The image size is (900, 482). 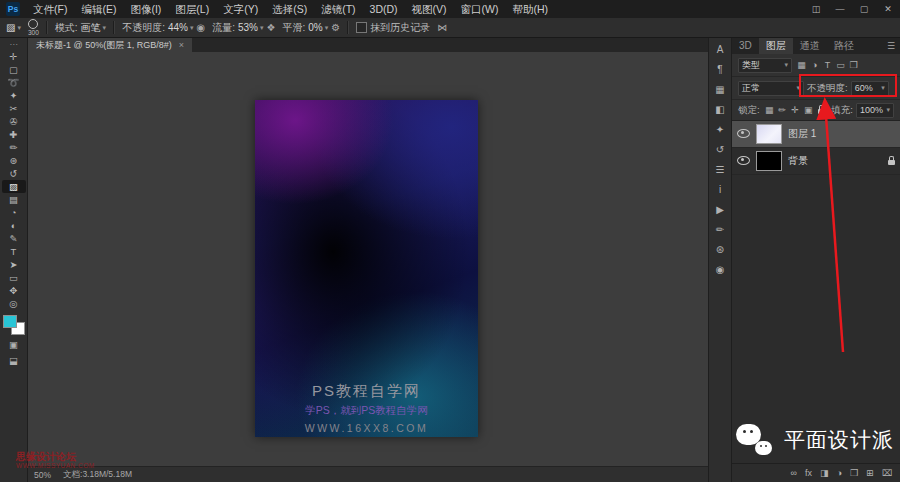 What do you see at coordinates (336, 28) in the screenshot?
I see `smoothing-gear-icon: ⚙` at bounding box center [336, 28].